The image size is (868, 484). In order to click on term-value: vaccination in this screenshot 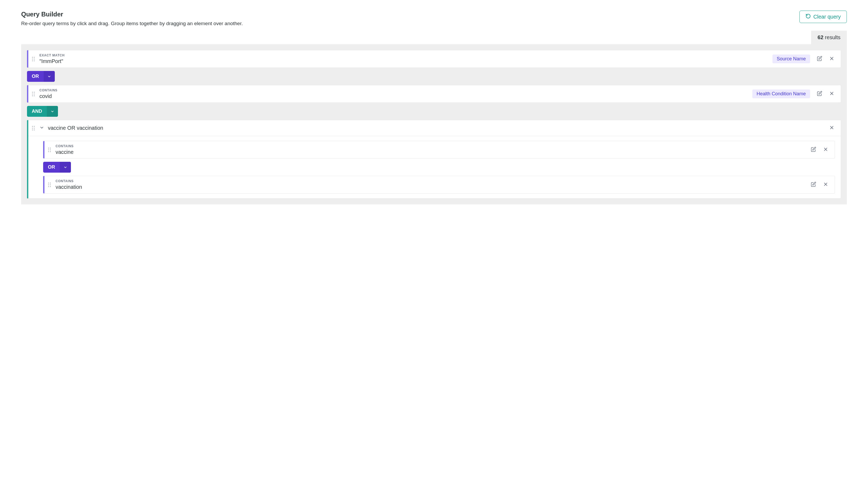, I will do `click(431, 187)`.